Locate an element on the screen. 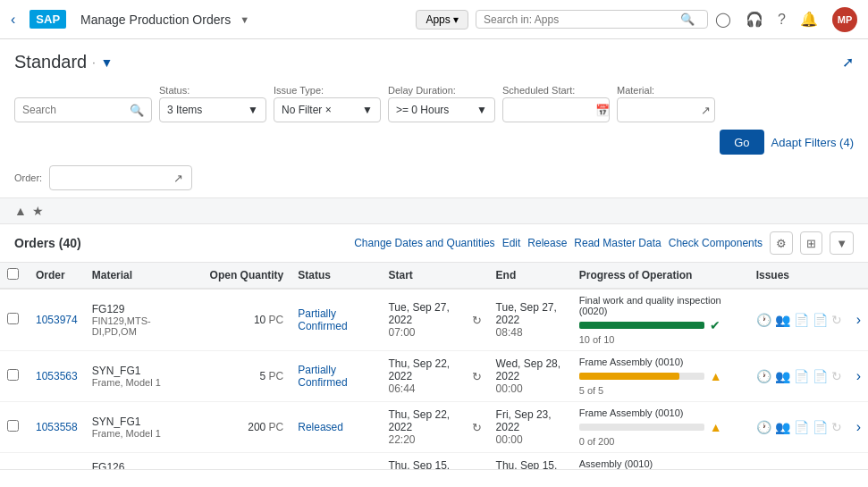 The image size is (868, 487). status-cell: Partially Confirmed is located at coordinates (336, 377).